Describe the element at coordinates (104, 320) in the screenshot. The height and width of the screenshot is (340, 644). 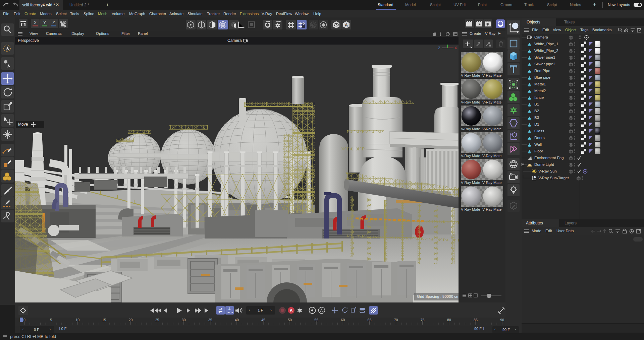
I see `svg-text: 15` at that location.